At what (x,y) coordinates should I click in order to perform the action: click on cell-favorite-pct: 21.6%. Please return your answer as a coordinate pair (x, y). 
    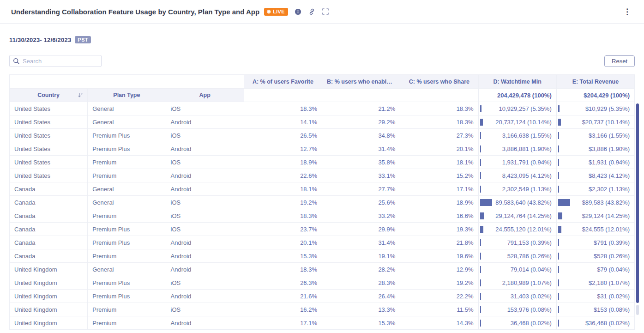
    Looking at the image, I should click on (283, 297).